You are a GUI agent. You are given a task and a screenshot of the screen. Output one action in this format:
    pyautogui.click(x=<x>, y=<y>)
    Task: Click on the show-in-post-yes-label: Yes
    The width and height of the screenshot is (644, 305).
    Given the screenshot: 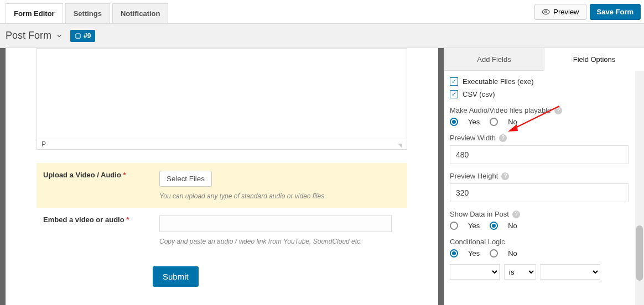 What is the action you would take?
    pyautogui.click(x=474, y=225)
    